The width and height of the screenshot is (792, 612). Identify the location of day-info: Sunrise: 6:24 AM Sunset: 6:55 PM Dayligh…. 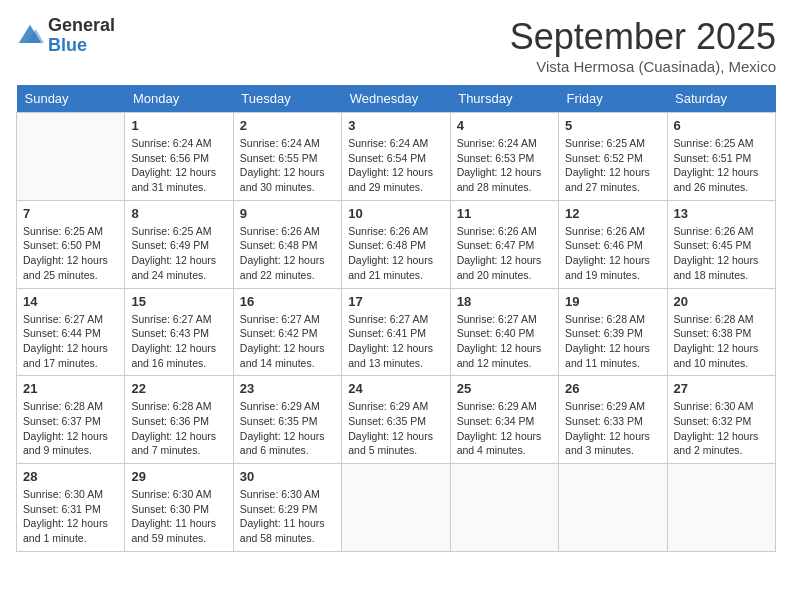
(288, 166).